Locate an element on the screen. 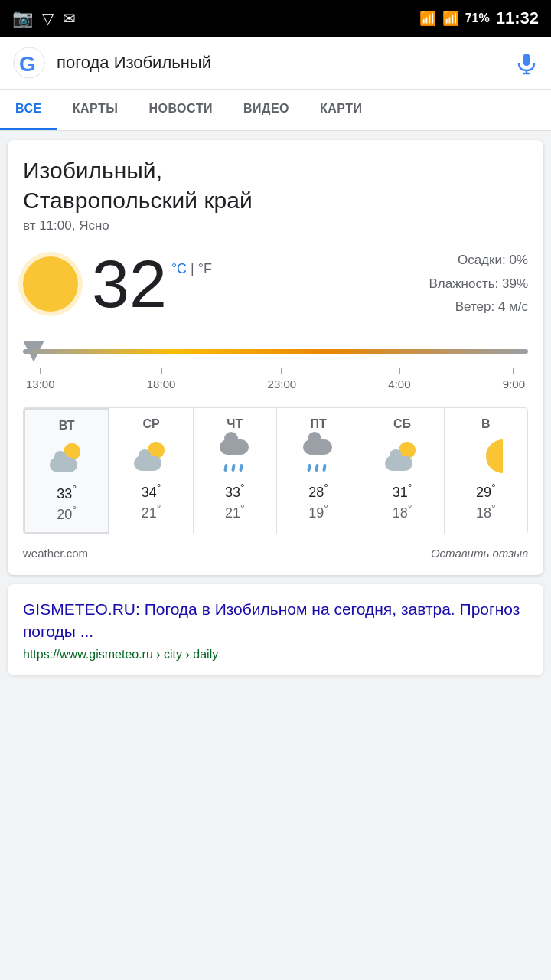 The height and width of the screenshot is (980, 551). temp-units: °C | °F is located at coordinates (191, 270).